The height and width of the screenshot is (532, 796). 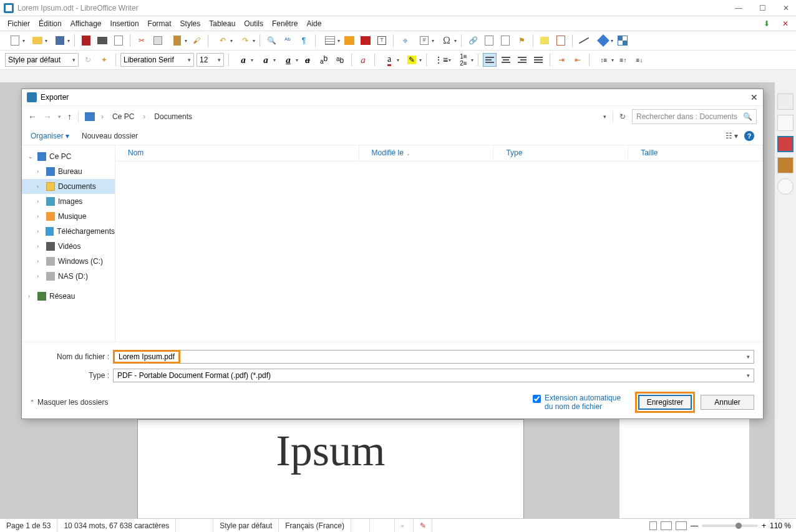 What do you see at coordinates (739, 8) in the screenshot?
I see `minimize-button: —` at bounding box center [739, 8].